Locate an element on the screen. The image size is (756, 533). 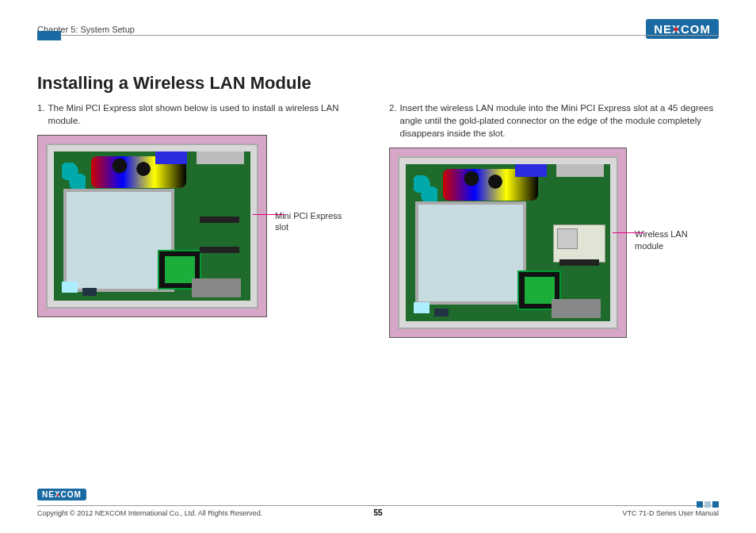
annotation-2: Wireless LAN module is located at coordinates (670, 240).